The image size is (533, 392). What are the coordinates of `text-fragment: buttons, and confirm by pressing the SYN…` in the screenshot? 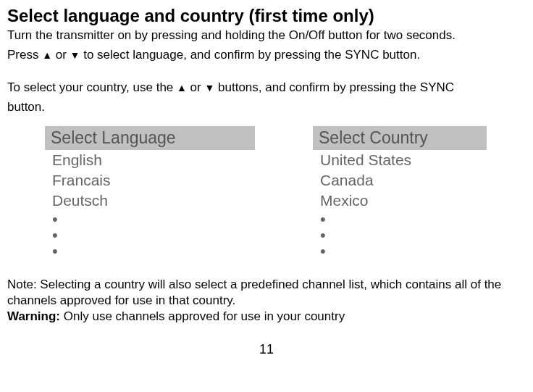 It's located at (335, 87).